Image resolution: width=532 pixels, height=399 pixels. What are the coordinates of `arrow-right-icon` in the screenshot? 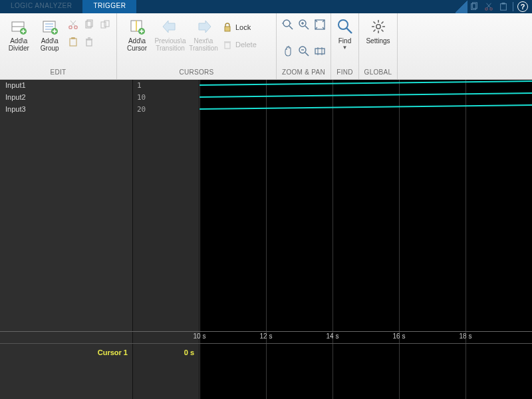 It's located at (203, 27).